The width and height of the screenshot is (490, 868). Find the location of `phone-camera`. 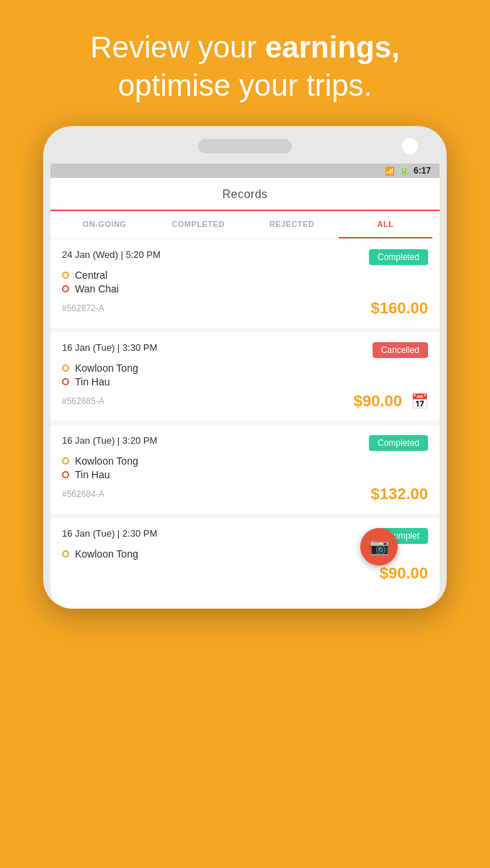

phone-camera is located at coordinates (410, 146).